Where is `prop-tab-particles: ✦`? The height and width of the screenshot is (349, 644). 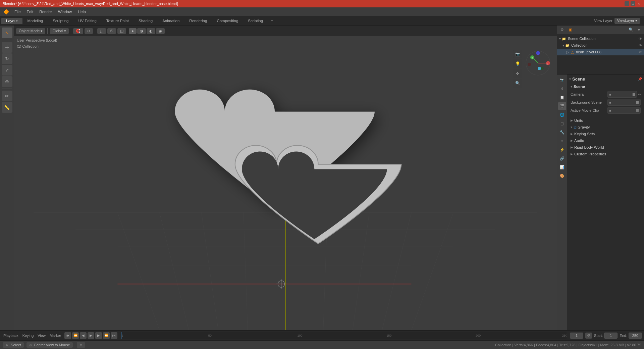
prop-tab-particles: ✦ is located at coordinates (562, 141).